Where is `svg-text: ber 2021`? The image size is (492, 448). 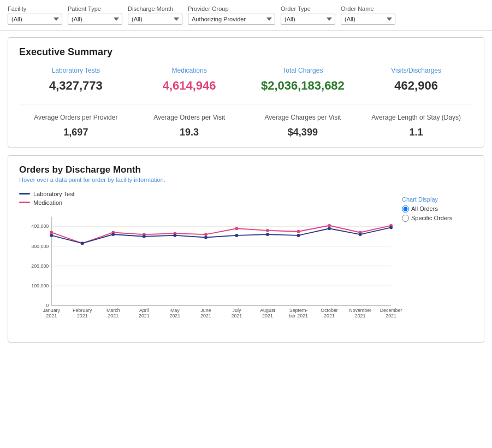
svg-text: ber 2021 is located at coordinates (298, 316).